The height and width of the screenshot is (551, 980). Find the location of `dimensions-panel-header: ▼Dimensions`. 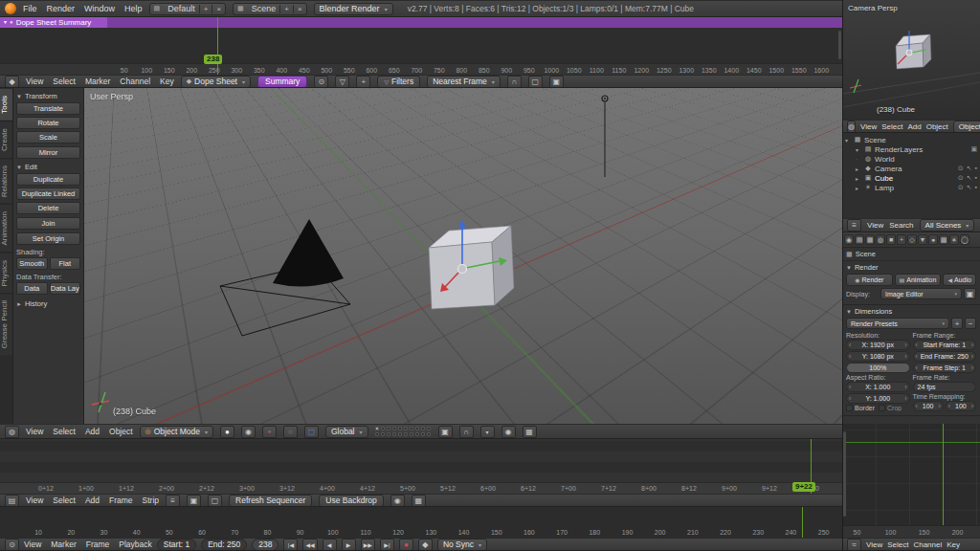

dimensions-panel-header: ▼Dimensions is located at coordinates (911, 312).